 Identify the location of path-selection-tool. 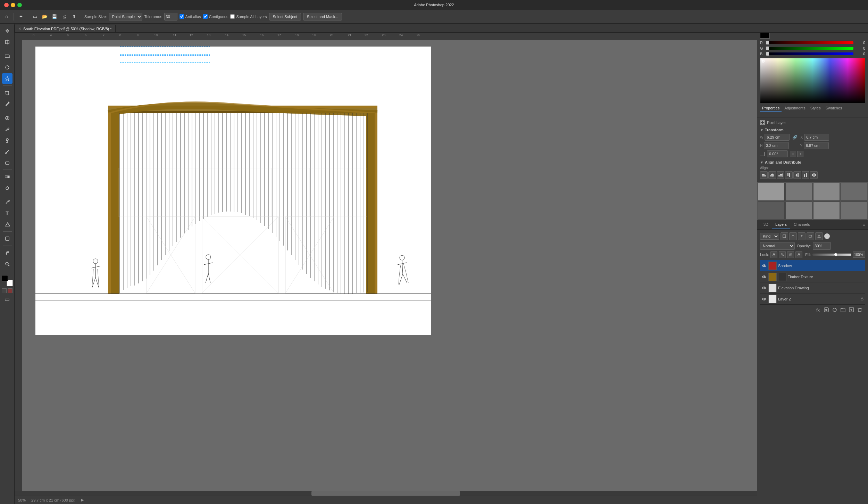
(7, 224).